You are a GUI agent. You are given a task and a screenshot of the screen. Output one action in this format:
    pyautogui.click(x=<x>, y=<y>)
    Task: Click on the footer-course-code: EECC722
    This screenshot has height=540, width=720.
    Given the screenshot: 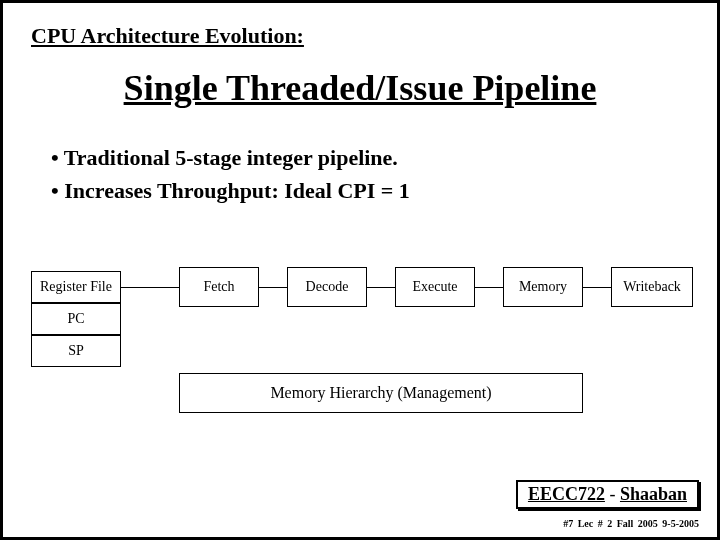 What is the action you would take?
    pyautogui.click(x=566, y=494)
    